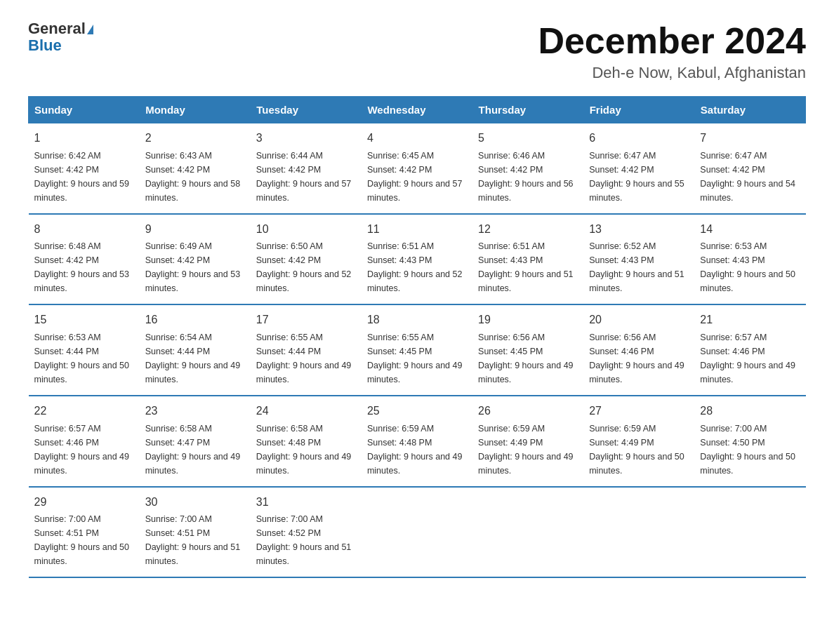 This screenshot has height=644, width=834. Describe the element at coordinates (639, 138) in the screenshot. I see `day-number: 6` at that location.